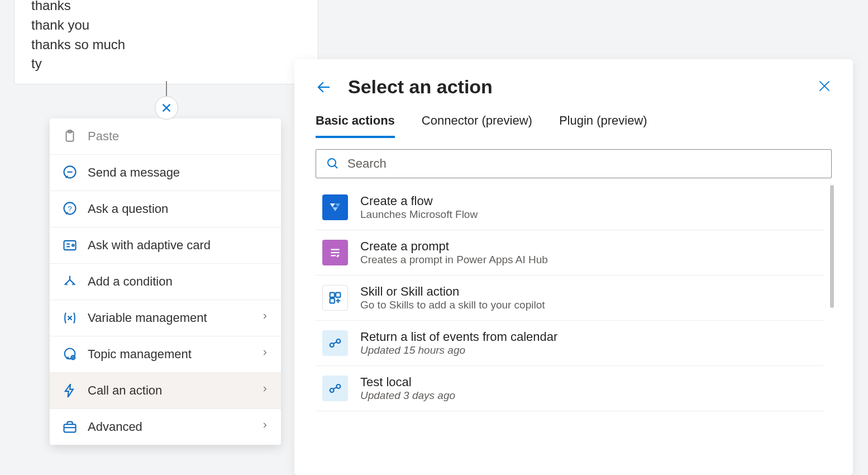 The image size is (868, 475). Describe the element at coordinates (149, 245) in the screenshot. I see `menu-item-label: Ask with adaptive card` at that location.